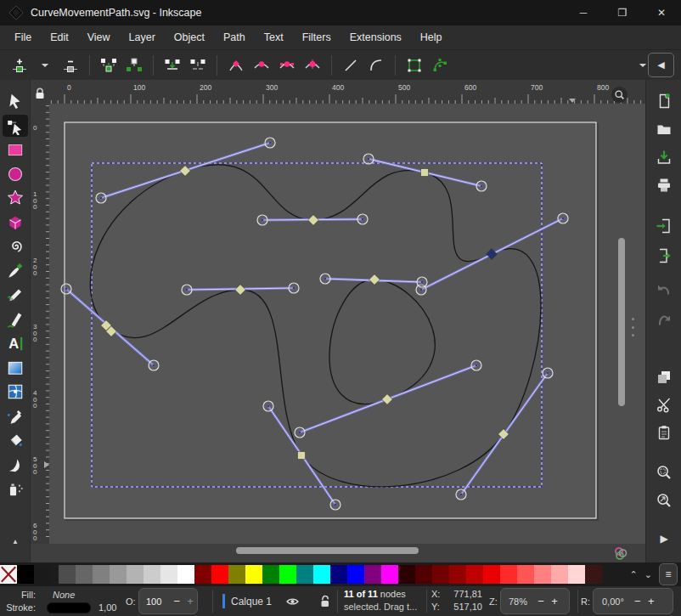  What do you see at coordinates (664, 321) in the screenshot?
I see `redo-button` at bounding box center [664, 321].